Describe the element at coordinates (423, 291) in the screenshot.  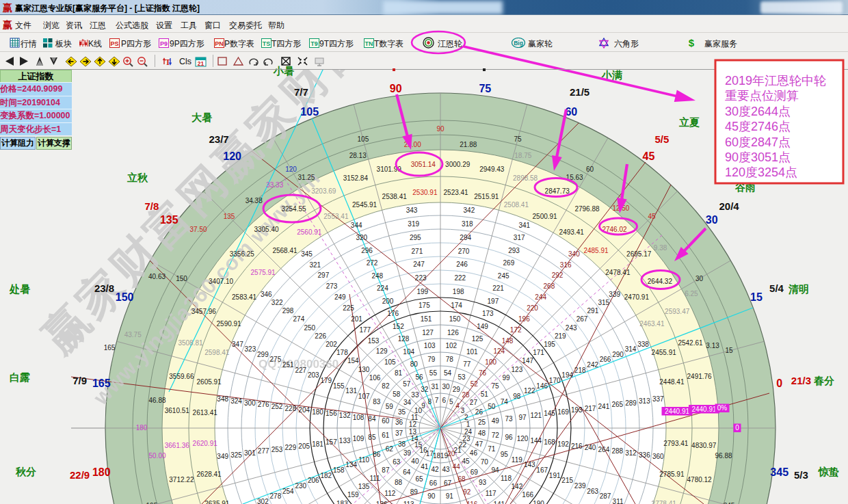
I see `svg-text: 199` at that location.